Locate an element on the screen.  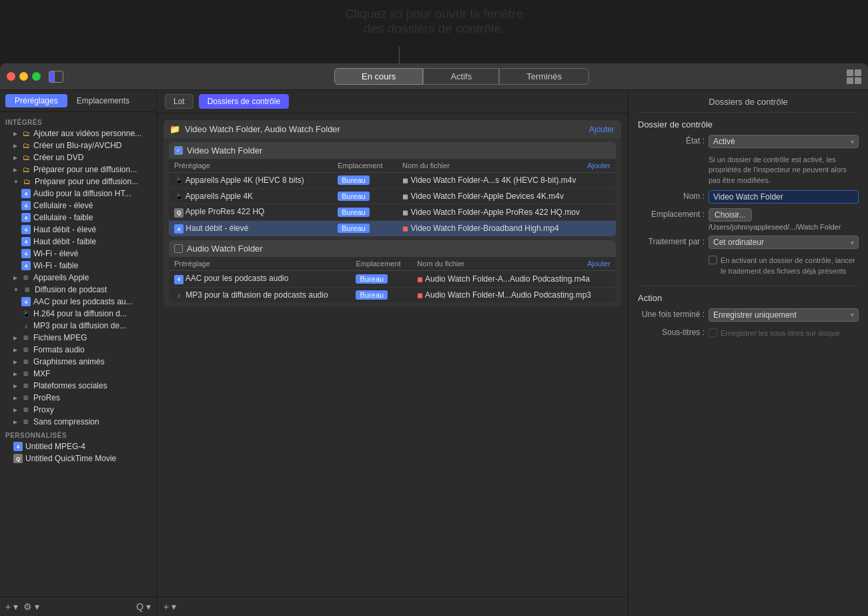
table-row: 📱 Appareils Apple 4K Bureau ◼ Video Watc… is located at coordinates (392, 196).